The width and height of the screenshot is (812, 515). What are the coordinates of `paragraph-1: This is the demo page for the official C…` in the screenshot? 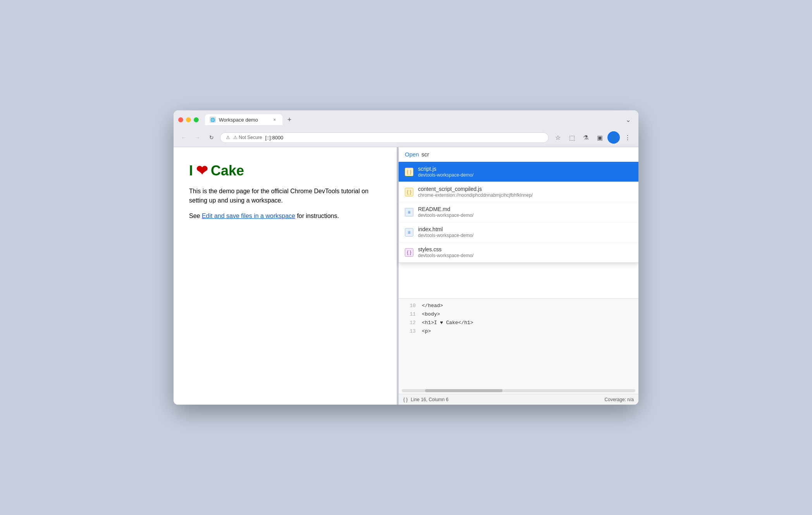 It's located at (285, 196).